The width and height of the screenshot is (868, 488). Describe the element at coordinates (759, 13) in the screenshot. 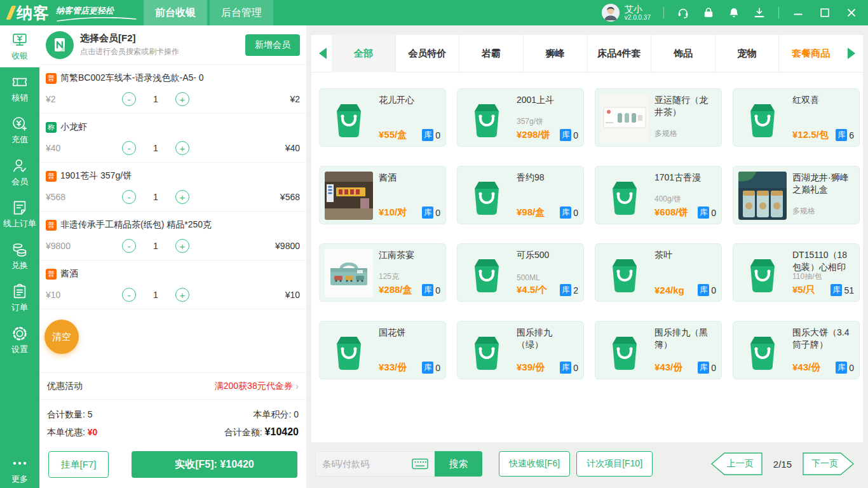

I see `download-icon` at that location.